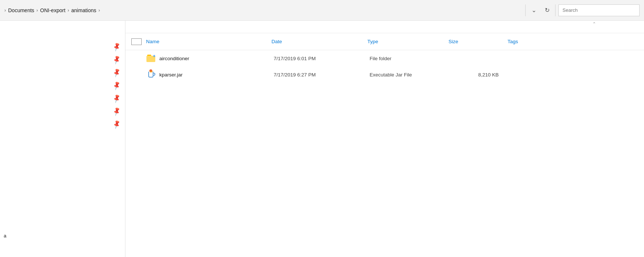 The image size is (644, 257). I want to click on sidebar-label: a, so click(5, 236).